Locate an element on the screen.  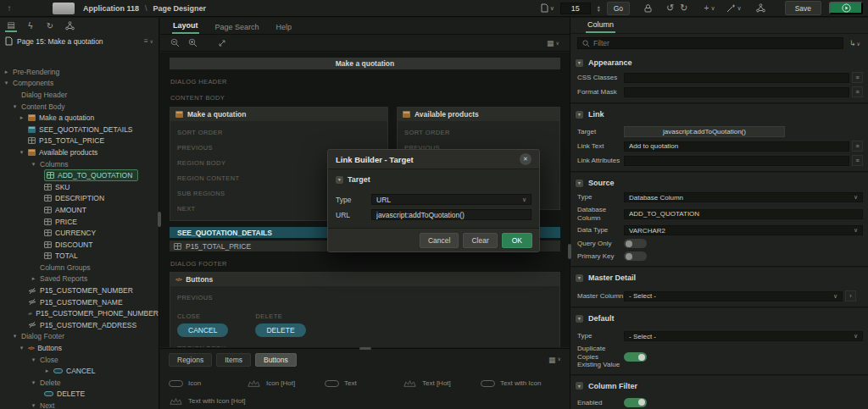
tree-item-content-body: ▾Content Body is located at coordinates (80, 107).